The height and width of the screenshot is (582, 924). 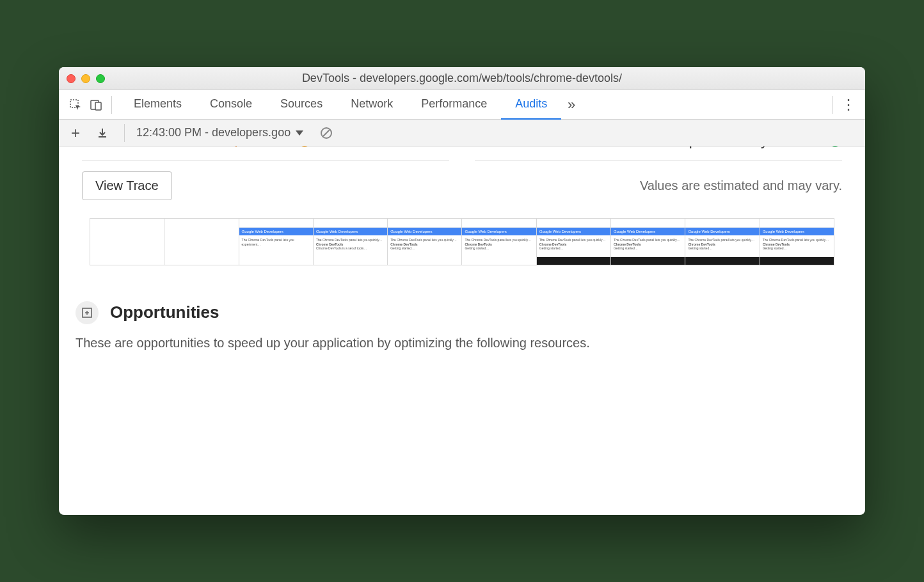 I want to click on tab-performance: Performance, so click(x=454, y=105).